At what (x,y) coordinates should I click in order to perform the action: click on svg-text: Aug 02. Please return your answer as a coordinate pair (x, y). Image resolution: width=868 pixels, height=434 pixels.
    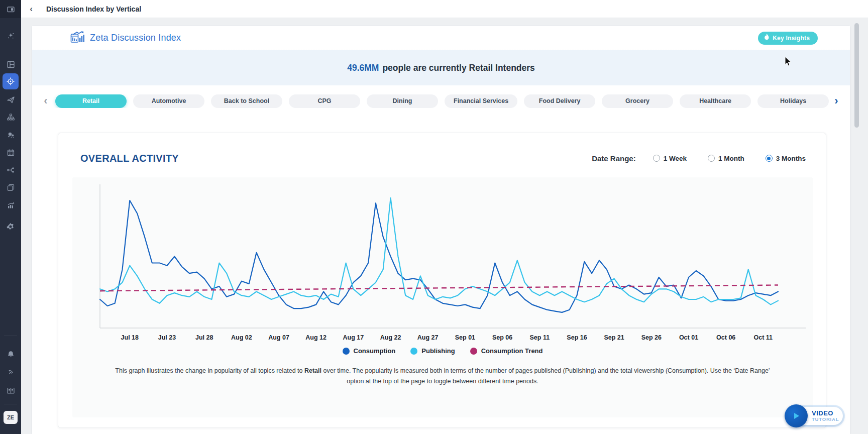
    Looking at the image, I should click on (242, 338).